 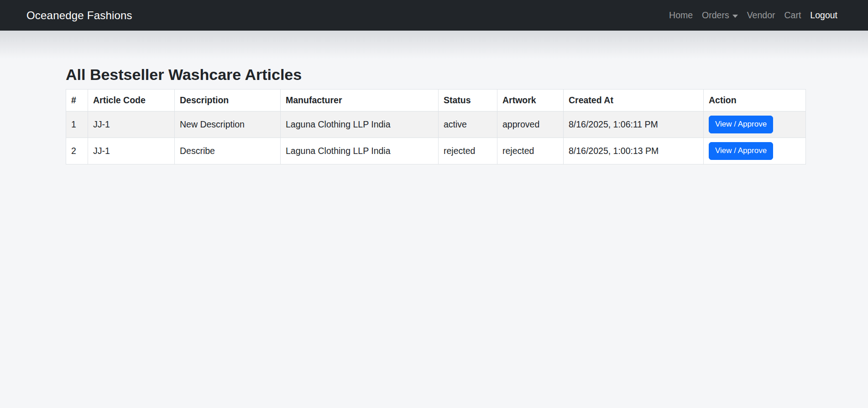 I want to click on navbar: Oceanedge Fashions Home Orders Vendor Ca…, so click(x=434, y=16).